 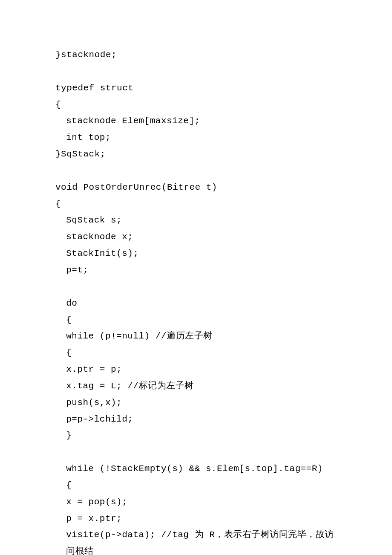 I want to click on code-line: x.ptr = p;, so click(x=196, y=370).